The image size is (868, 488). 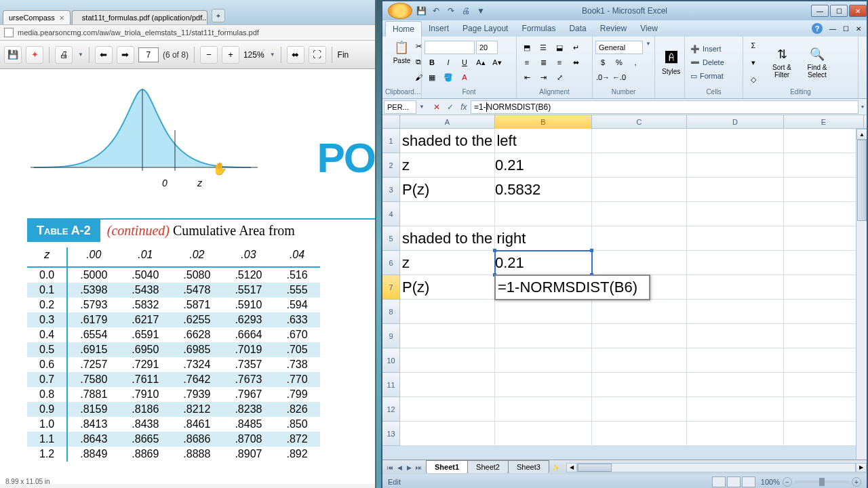 What do you see at coordinates (716, 468) in the screenshot?
I see `horizontal-scrollbar: ◀ ▶` at bounding box center [716, 468].